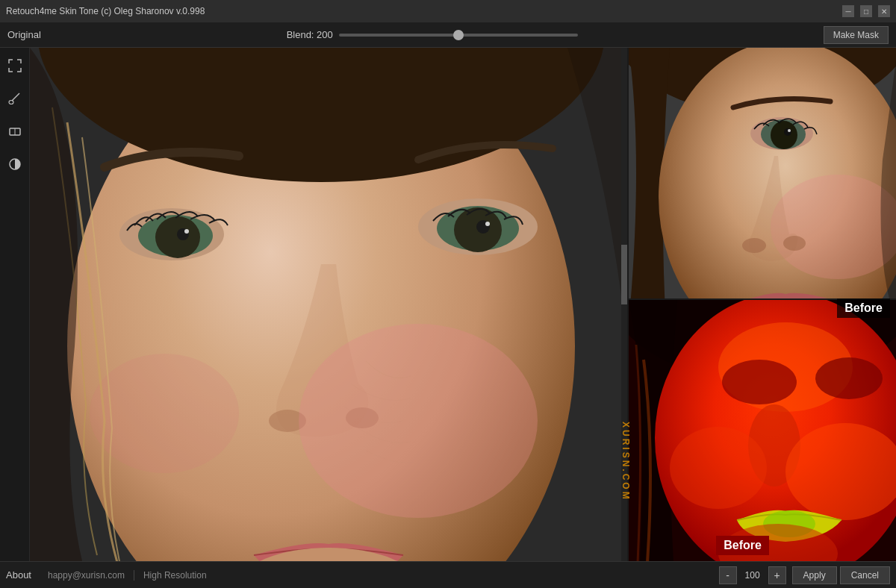 The height and width of the screenshot is (588, 896). Describe the element at coordinates (448, 11) in the screenshot. I see `title-bar: Retouch4me Skin Tone (c) Oleg Sharonov v…` at that location.